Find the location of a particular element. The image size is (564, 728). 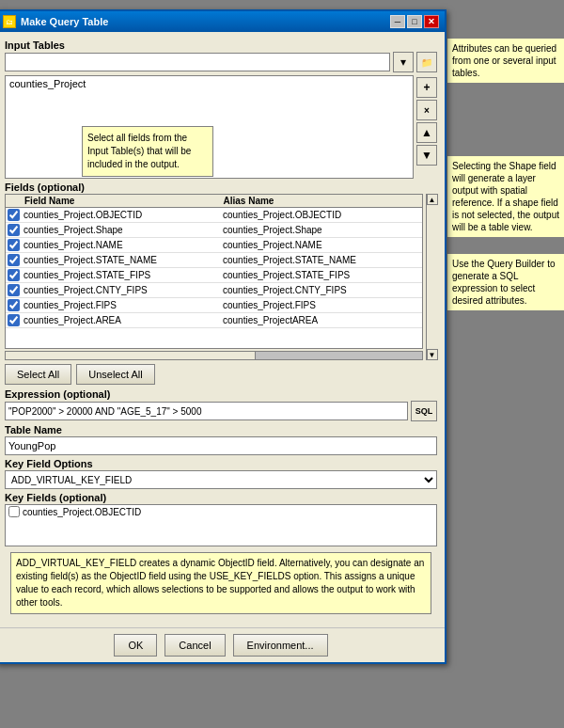

key-field-options-label: Key Field Options is located at coordinates (221, 464).